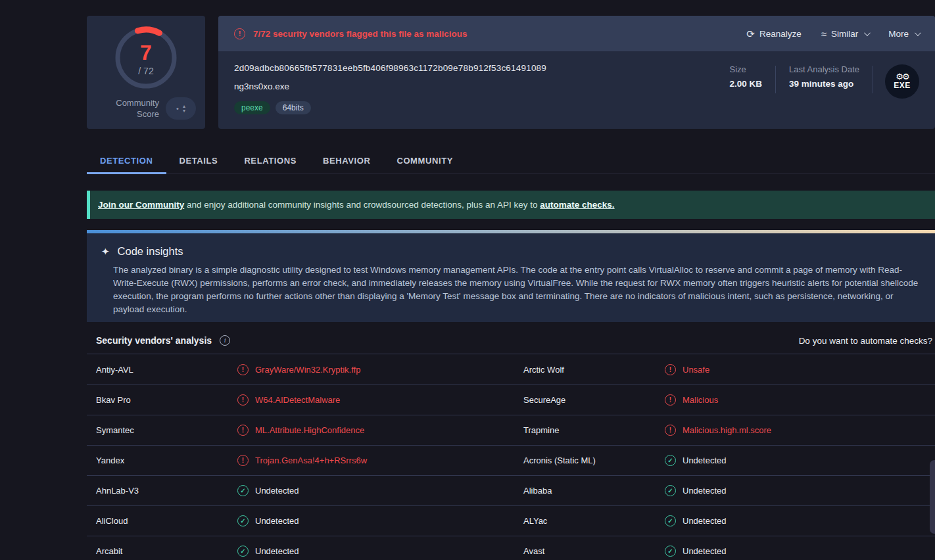  Describe the element at coordinates (825, 84) in the screenshot. I see `last-analysis-value: 39 minutes ago` at that location.